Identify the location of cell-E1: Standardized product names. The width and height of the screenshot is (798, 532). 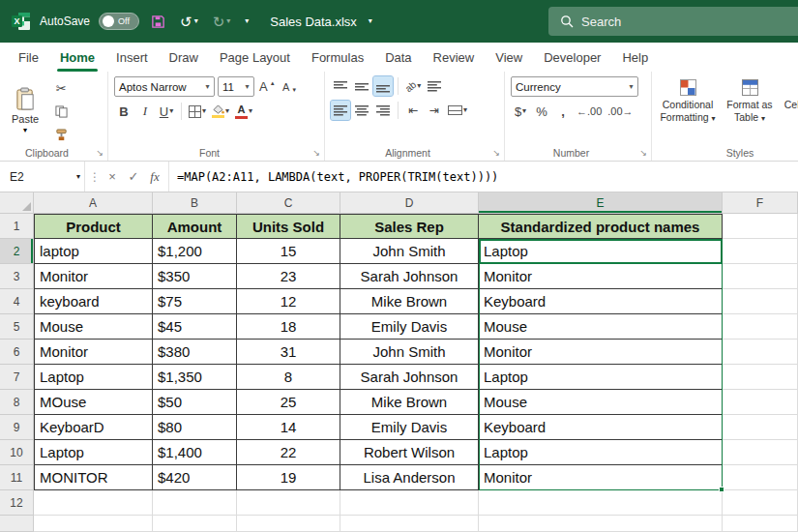
(601, 226).